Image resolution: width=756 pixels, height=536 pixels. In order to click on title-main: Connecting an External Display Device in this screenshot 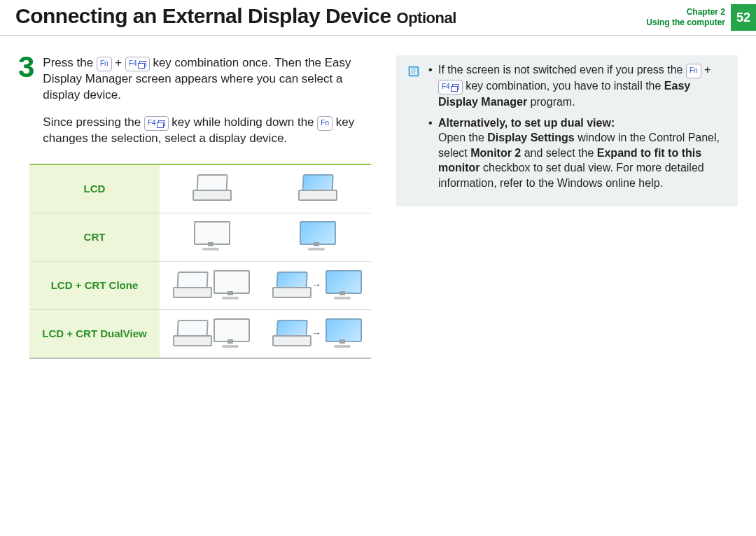, I will do `click(203, 15)`.